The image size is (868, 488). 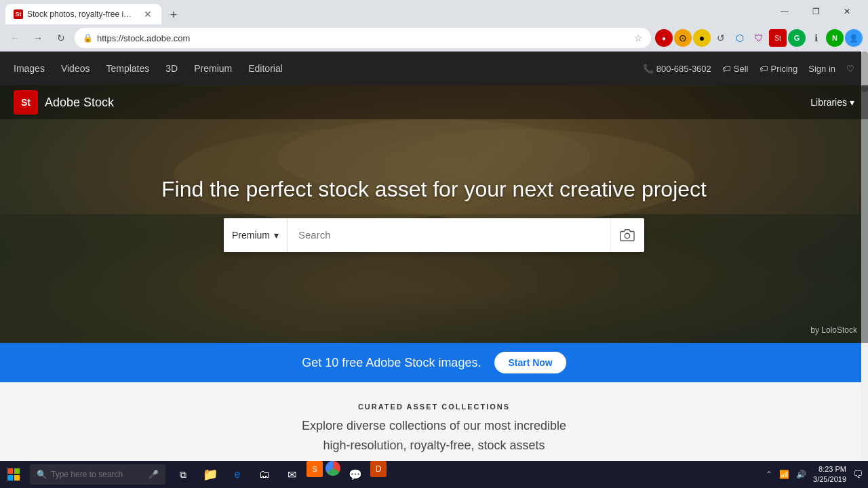 I want to click on hero-credit: by LoloStock, so click(x=834, y=330).